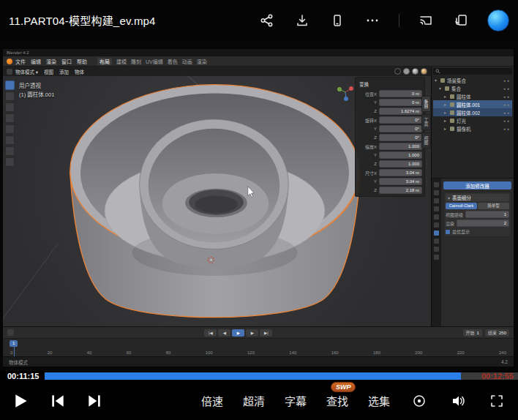 The height and width of the screenshot is (420, 518). What do you see at coordinates (390, 102) in the screenshot?
I see `transform-row: Y 0 m` at bounding box center [390, 102].